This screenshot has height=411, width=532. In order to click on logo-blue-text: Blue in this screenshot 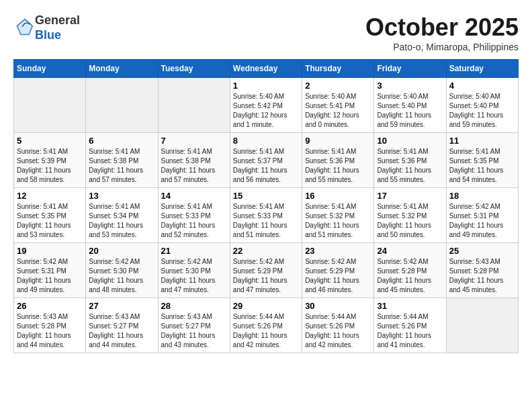, I will do `click(48, 35)`.